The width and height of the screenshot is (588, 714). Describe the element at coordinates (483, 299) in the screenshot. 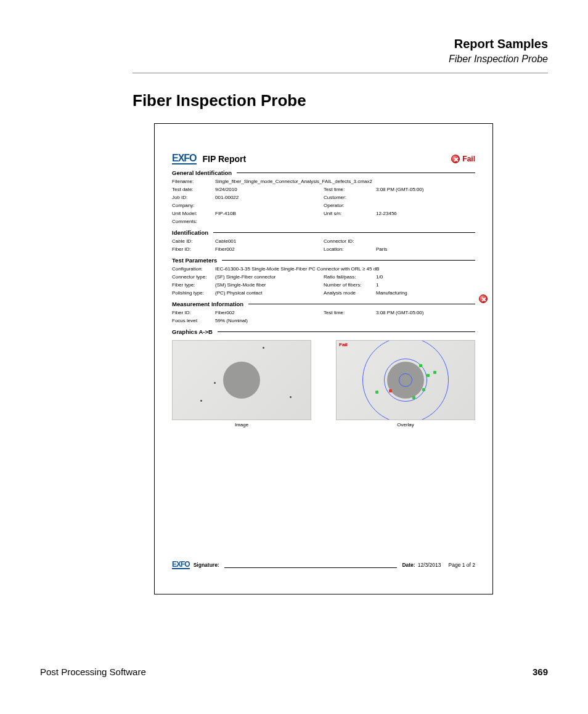

I see `measurement-fail-icon` at that location.